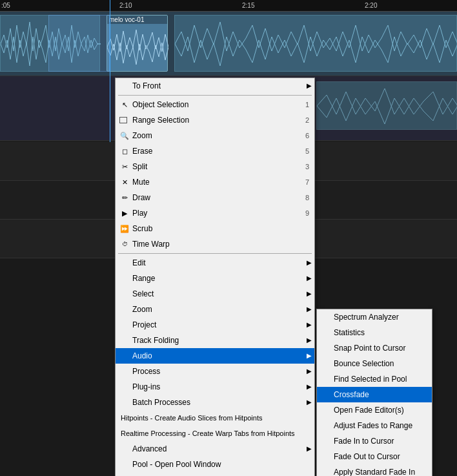 This screenshot has height=476, width=457. I want to click on menu-item-track-folding: Track Folding ▶, so click(215, 340).